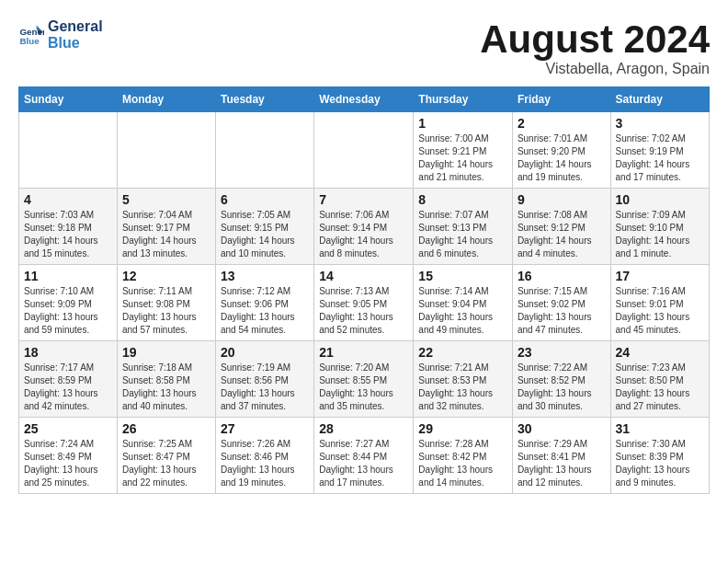 This screenshot has height=563, width=728. Describe the element at coordinates (463, 311) in the screenshot. I see `day-info: Sunrise: 7:14 AM Sunset: 9:04 PM Dayligh…` at that location.